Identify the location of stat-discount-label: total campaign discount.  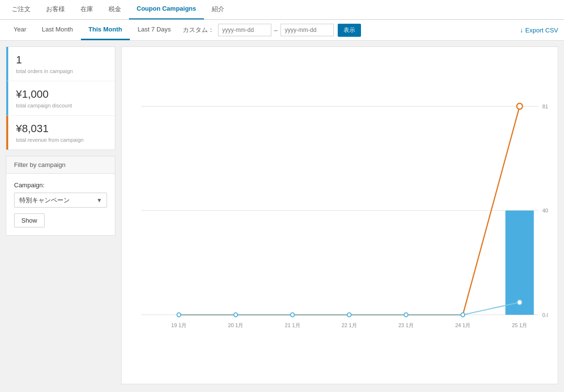
(62, 106).